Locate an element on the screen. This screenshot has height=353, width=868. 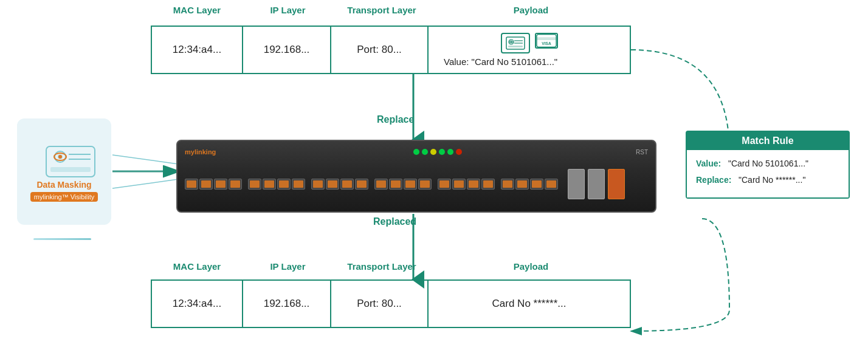
visa-icon: VISA is located at coordinates (546, 41).